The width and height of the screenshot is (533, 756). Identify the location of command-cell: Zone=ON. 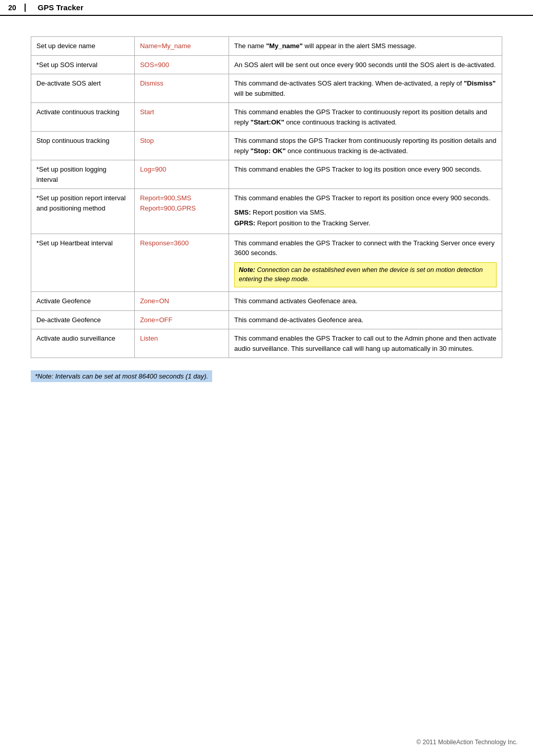
(182, 301).